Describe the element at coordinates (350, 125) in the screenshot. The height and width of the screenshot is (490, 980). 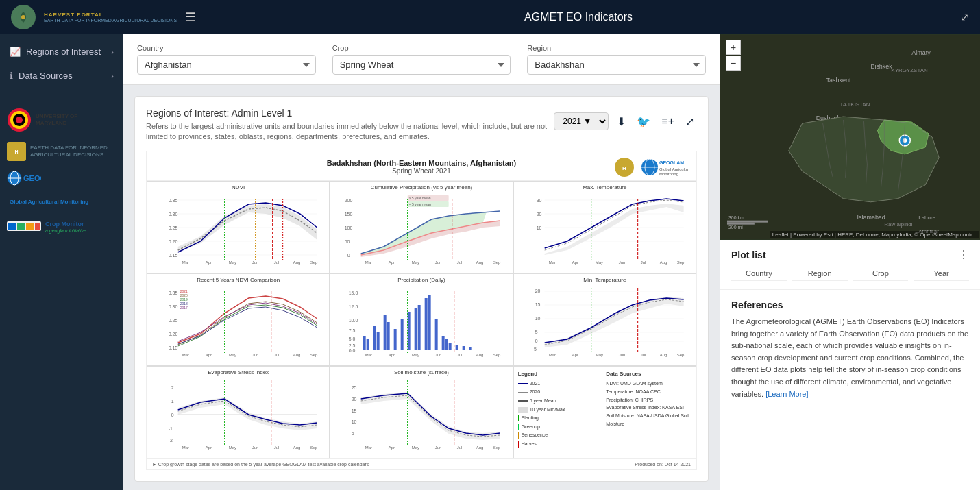
I see `chart-title-block: Regions of Interest: Admin Level 1 Refer…` at that location.